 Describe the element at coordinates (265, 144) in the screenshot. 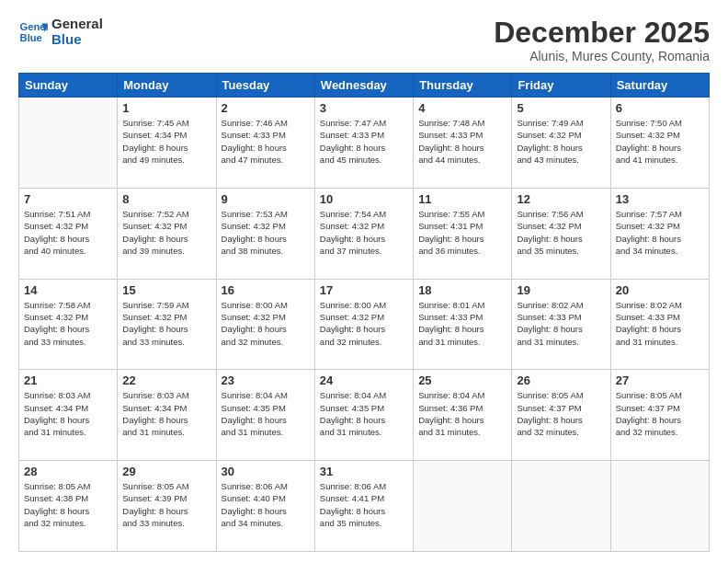

I see `calendar-cell: 2Sunrise: 7:46 AMSunset: 4:33 PMDaylight…` at that location.